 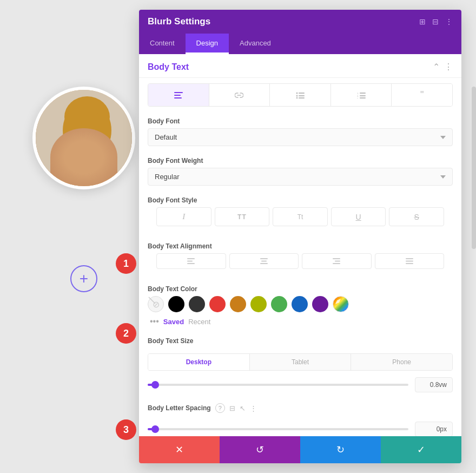 I want to click on help-icon: ?, so click(x=220, y=408).